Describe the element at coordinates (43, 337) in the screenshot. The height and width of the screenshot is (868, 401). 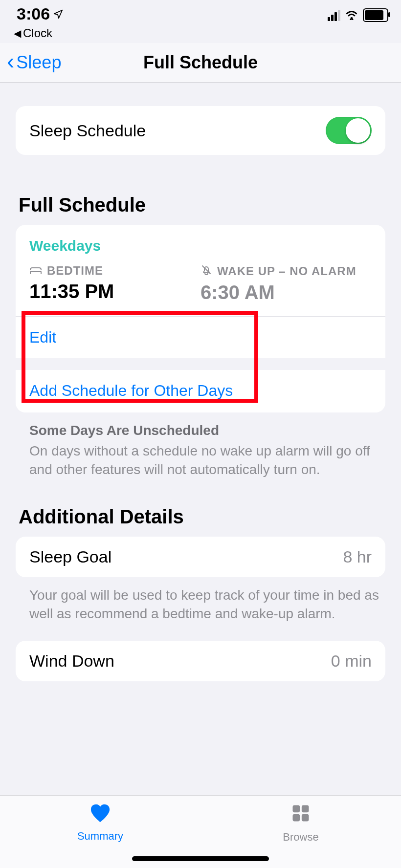
I see `edit-label: Edit` at that location.